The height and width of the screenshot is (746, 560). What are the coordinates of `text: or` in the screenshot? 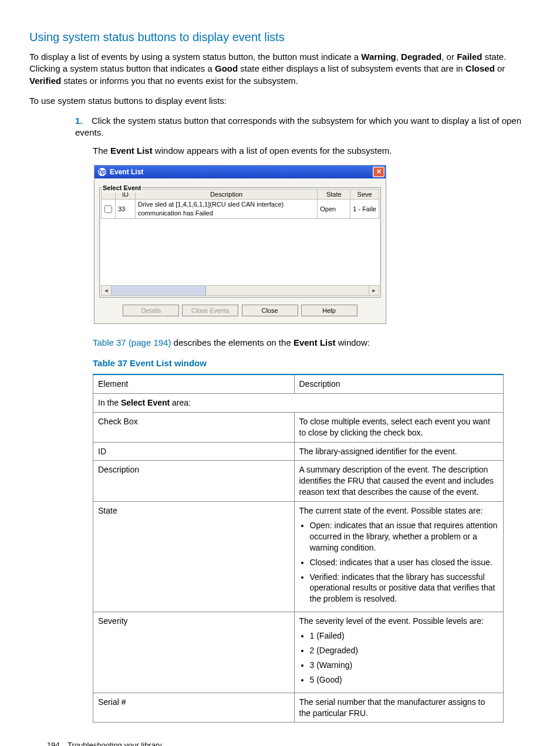 It's located at (500, 68).